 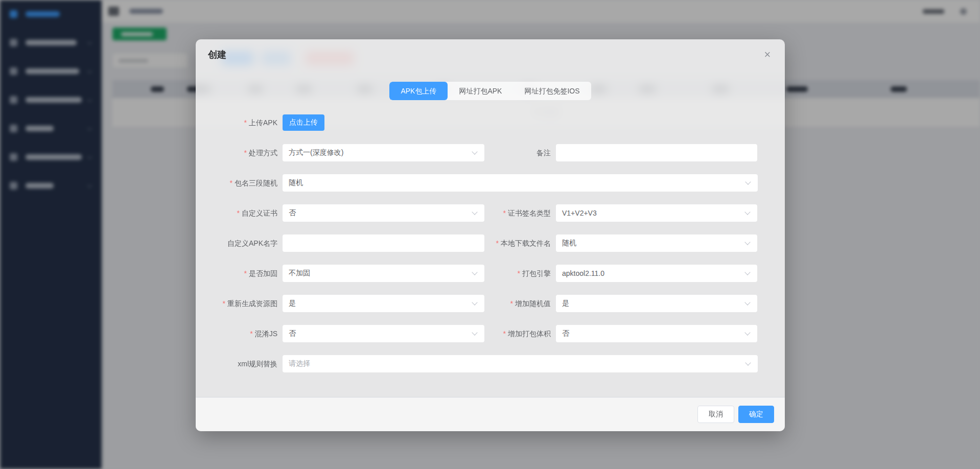 I want to click on input-remark, so click(x=652, y=153).